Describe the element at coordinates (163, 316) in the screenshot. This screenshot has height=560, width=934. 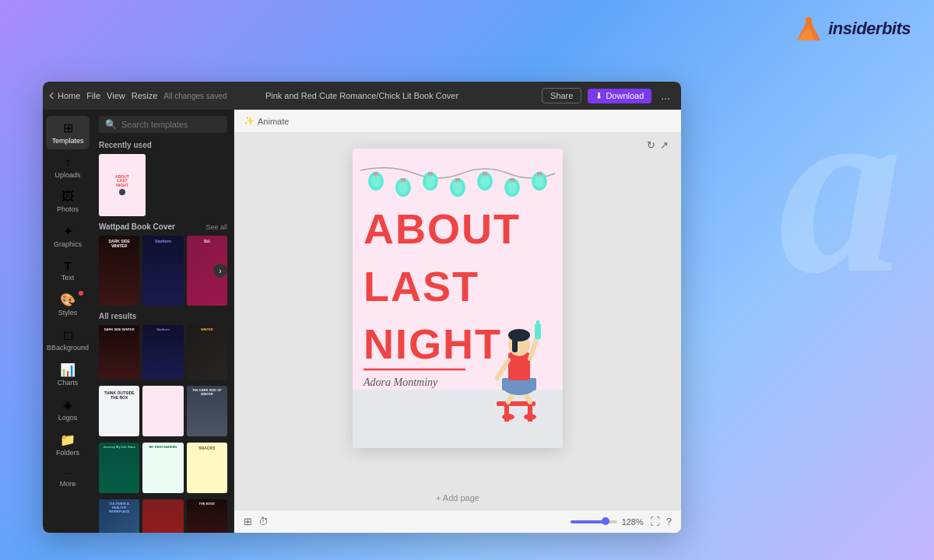
I see `all-results-label: All results` at that location.